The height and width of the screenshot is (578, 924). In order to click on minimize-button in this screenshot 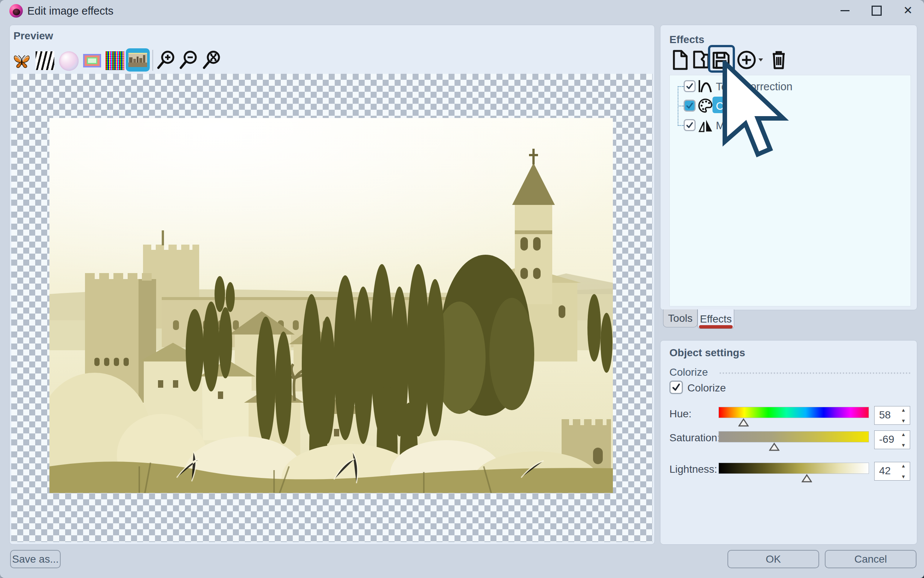, I will do `click(845, 11)`.